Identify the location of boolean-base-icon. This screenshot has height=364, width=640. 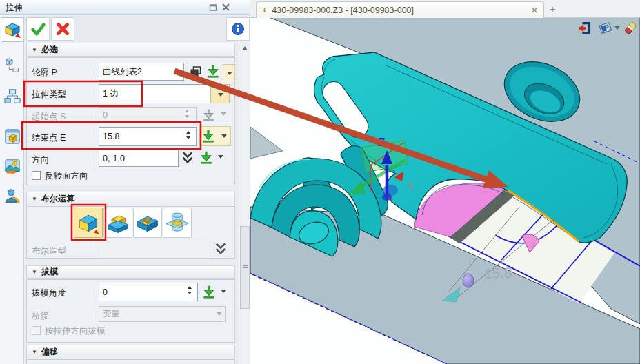
(88, 223).